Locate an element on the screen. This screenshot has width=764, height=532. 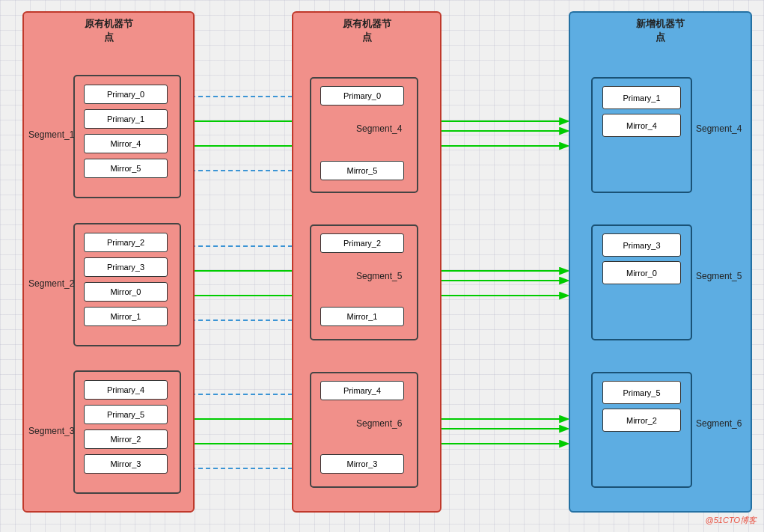
shard-mirror4-right: Mirror_4 is located at coordinates (642, 126).